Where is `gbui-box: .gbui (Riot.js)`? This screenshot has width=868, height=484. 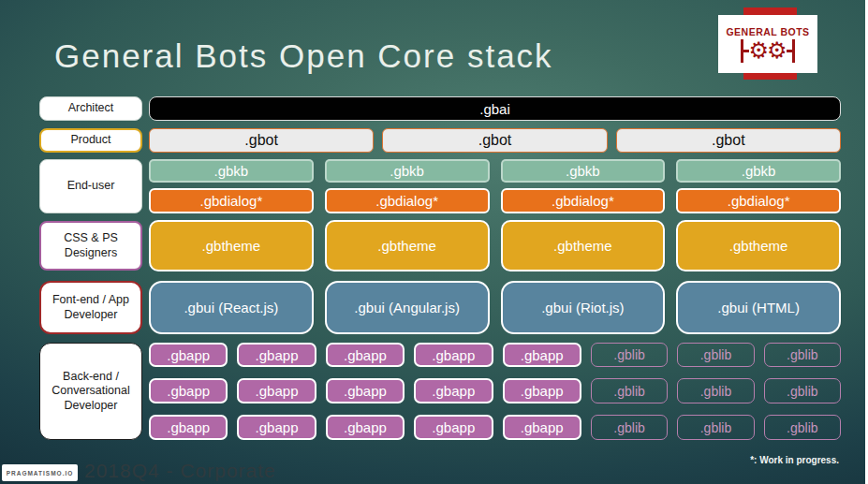
gbui-box: .gbui (Riot.js) is located at coordinates (583, 307).